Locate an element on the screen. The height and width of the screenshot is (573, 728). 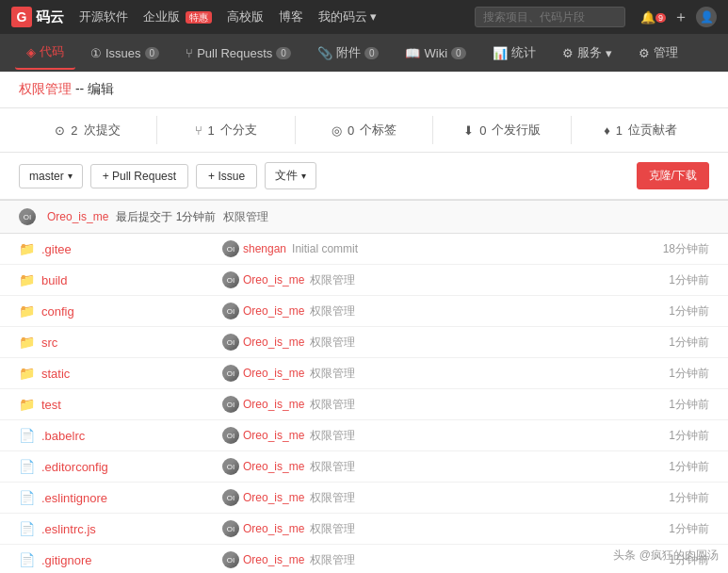
user-avatar: 👤 is located at coordinates (706, 17).